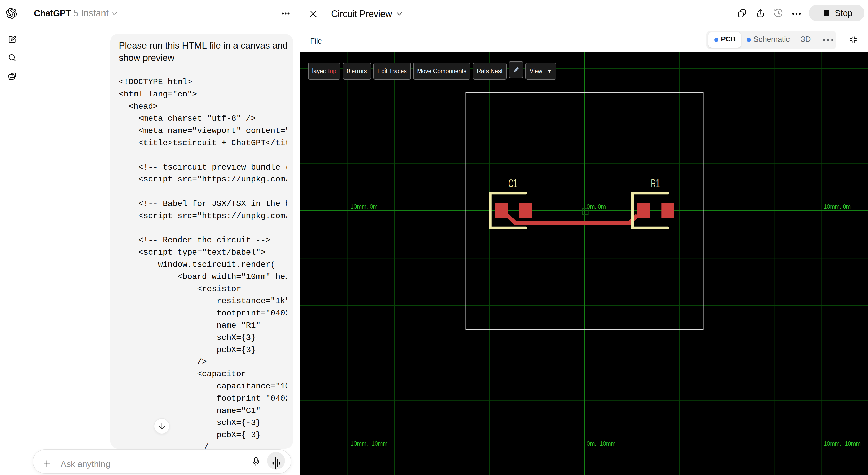 The image size is (868, 475). I want to click on svg-text: -10mm, 0m, so click(363, 207).